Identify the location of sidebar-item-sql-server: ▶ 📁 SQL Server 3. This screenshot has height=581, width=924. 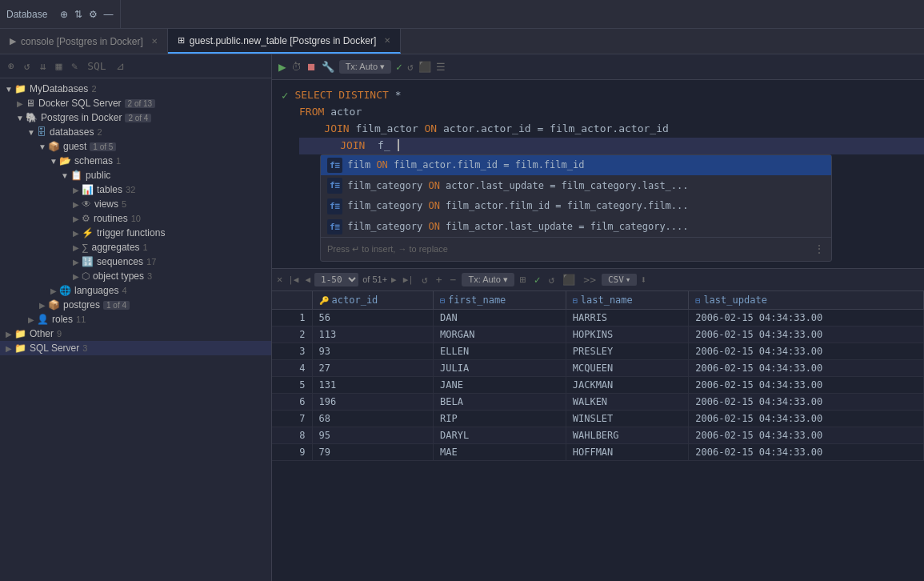
(136, 348).